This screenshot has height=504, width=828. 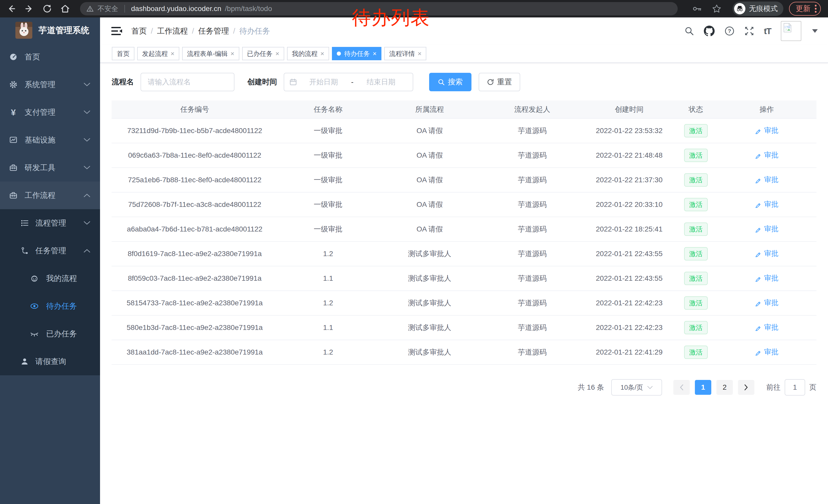 What do you see at coordinates (50, 168) in the screenshot?
I see `sidebar-item-devtools: 研发工具` at bounding box center [50, 168].